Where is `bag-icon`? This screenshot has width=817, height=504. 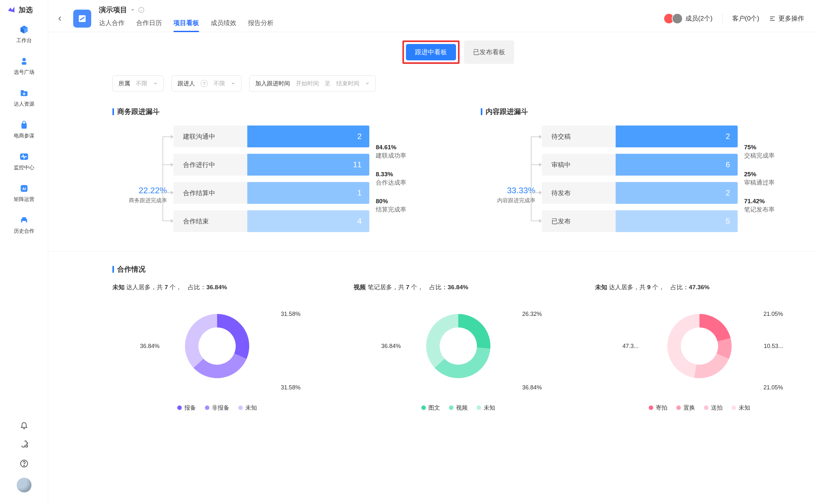 bag-icon is located at coordinates (24, 125).